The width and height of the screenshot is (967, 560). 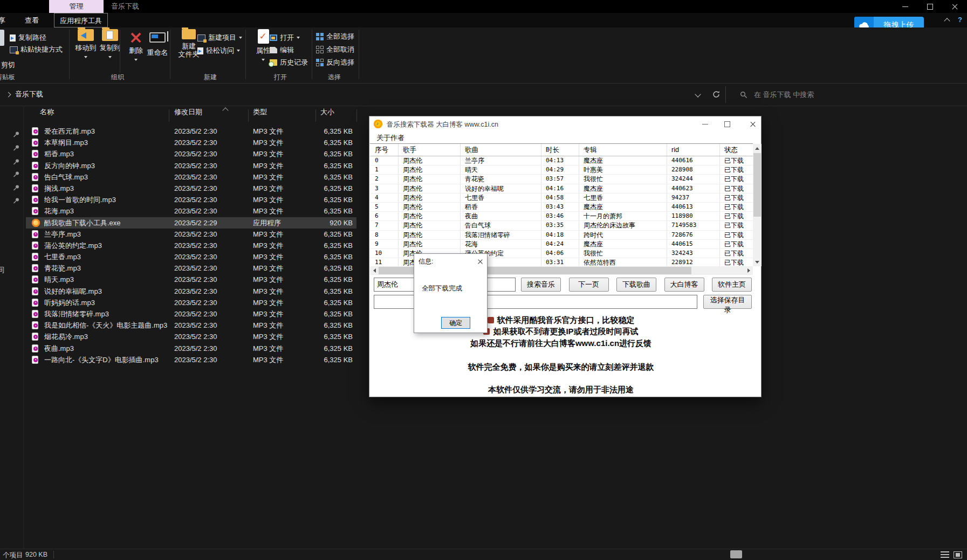 I want to click on scrollbar-thumb, so click(x=757, y=185).